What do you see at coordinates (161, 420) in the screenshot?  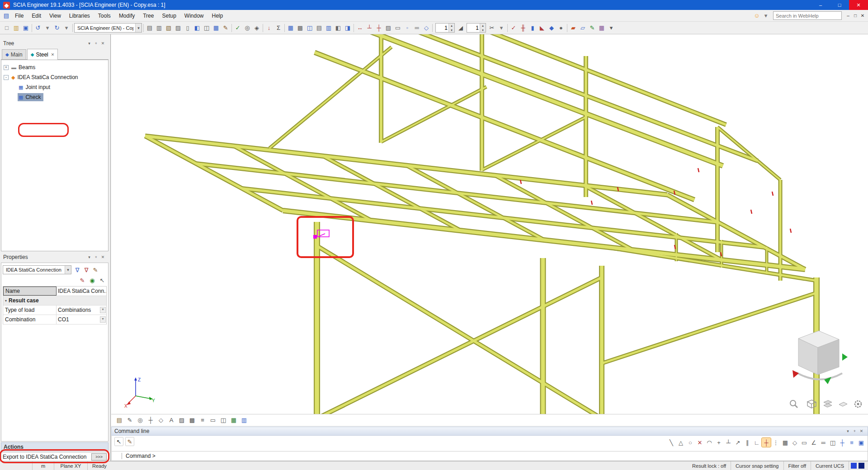 I see `perspective-icon: ◇` at bounding box center [161, 420].